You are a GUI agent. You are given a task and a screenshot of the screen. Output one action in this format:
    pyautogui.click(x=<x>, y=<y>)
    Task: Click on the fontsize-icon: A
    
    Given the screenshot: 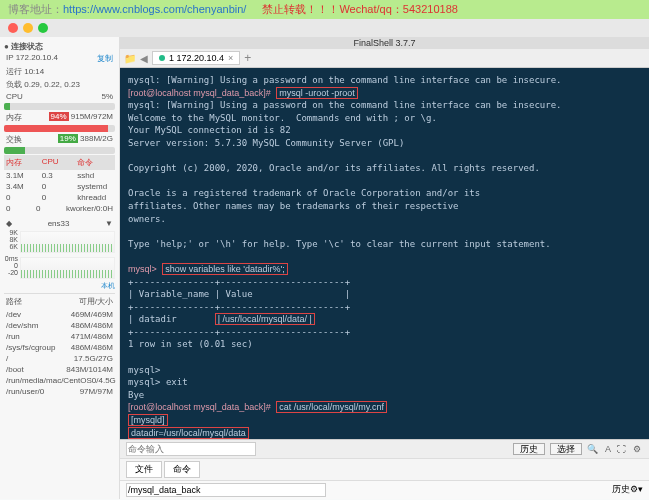 What is the action you would take?
    pyautogui.click(x=608, y=449)
    